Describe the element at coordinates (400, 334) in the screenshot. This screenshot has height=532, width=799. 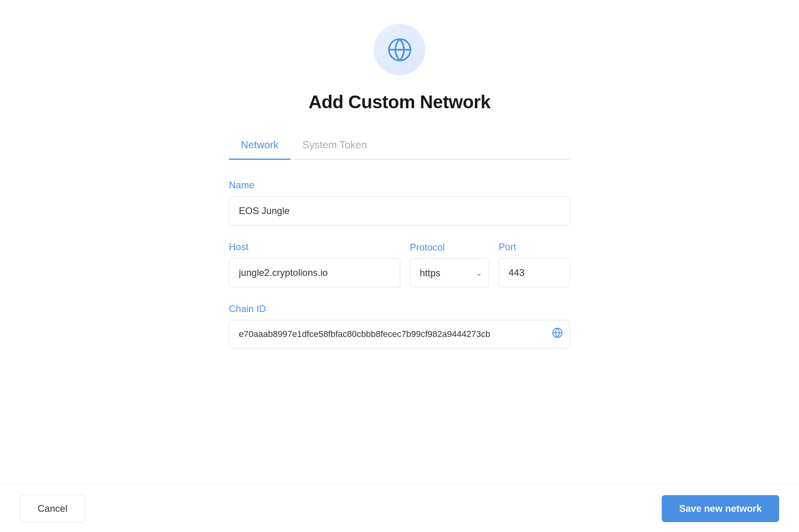
I see `chain-id-input` at that location.